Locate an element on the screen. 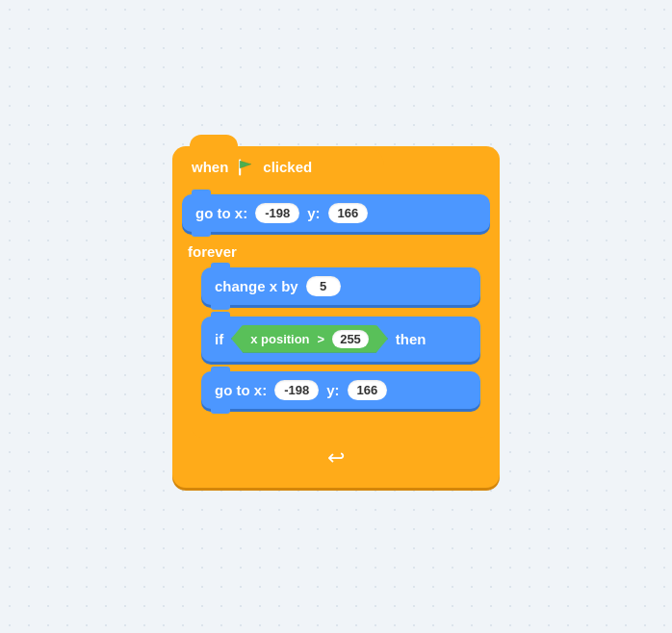 This screenshot has height=633, width=672. operator-label: > is located at coordinates (322, 339).